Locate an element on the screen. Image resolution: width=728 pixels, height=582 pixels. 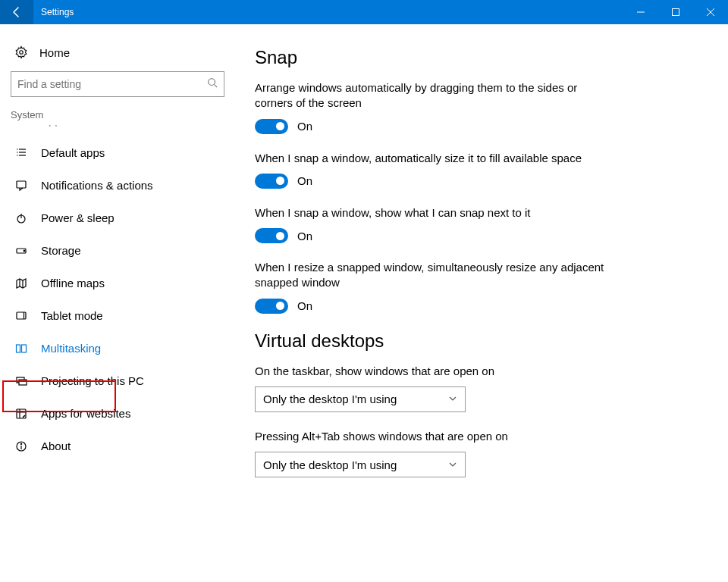
titlebar: Settings is located at coordinates (364, 12).